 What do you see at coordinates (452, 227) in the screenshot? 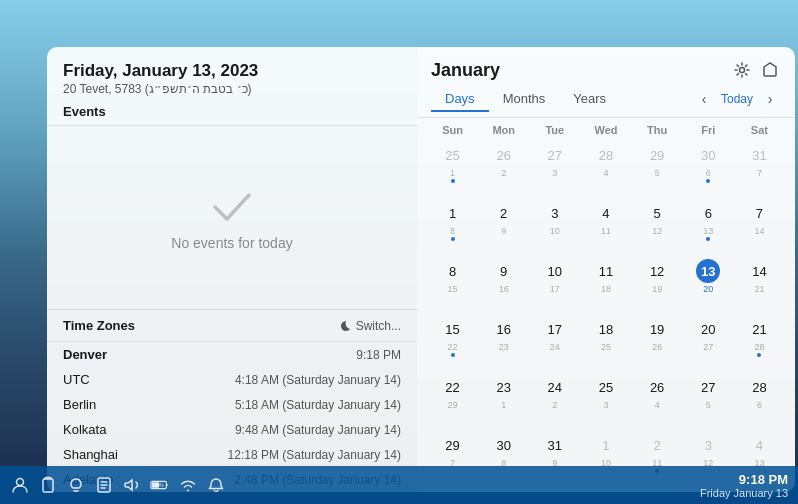
I see `day-cell: 1 8` at bounding box center [452, 227].